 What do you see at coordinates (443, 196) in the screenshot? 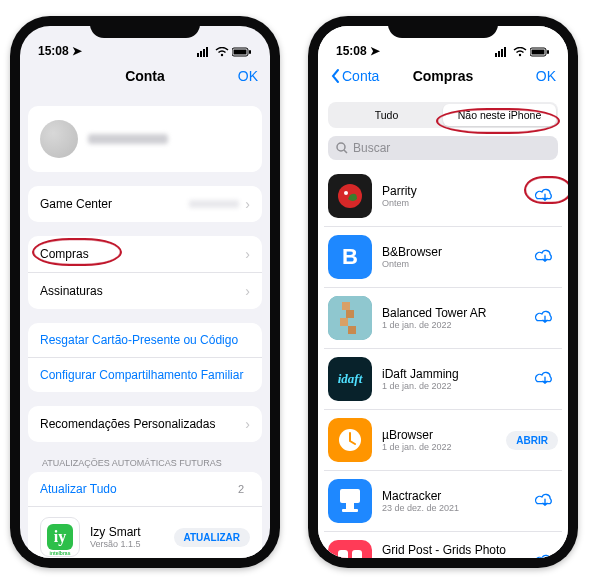
I see `app-row: ParrityOntem` at bounding box center [443, 196].